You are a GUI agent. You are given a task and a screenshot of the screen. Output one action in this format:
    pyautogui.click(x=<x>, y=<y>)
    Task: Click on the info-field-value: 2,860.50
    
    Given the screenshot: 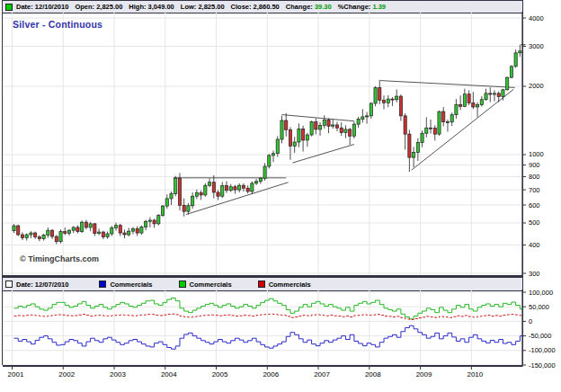 What is the action you would take?
    pyautogui.click(x=266, y=7)
    